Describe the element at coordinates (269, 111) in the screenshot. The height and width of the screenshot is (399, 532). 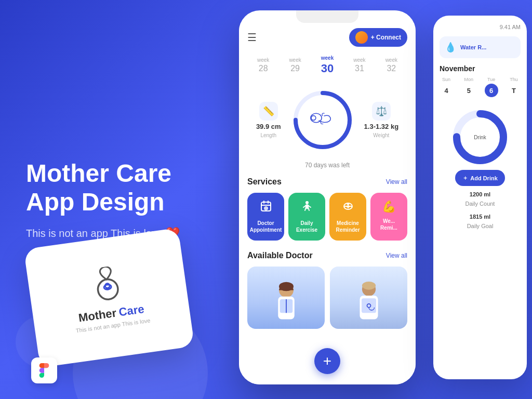
I see `length-icon: 📏` at that location.